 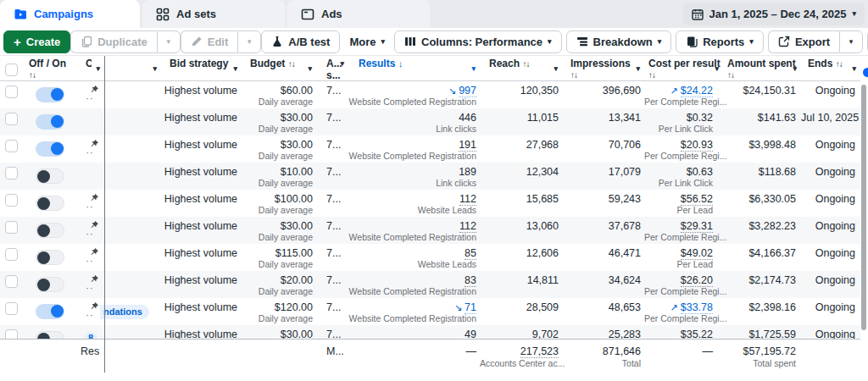 I want to click on cost-per-result-value: $29.31, so click(x=697, y=227).